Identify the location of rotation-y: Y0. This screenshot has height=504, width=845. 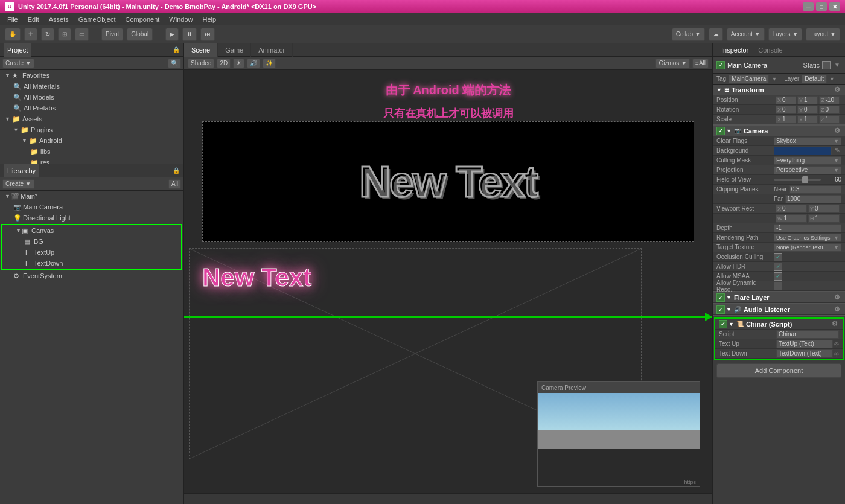
(808, 110).